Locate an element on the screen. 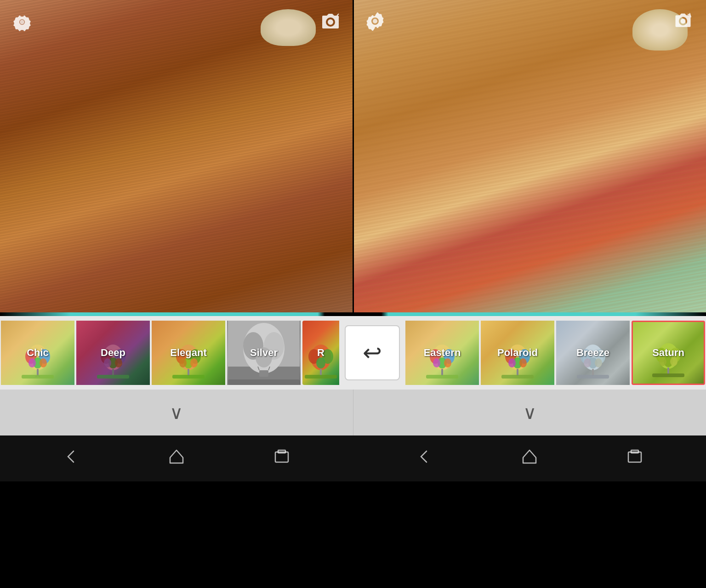  nav-home-button-left is located at coordinates (176, 458).